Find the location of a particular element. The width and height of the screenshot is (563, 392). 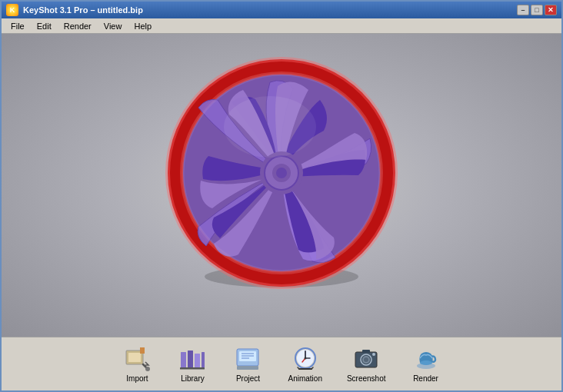

title-bar-left: K KeyShot 3.1 Pro – untitled.bip is located at coordinates (75, 10).